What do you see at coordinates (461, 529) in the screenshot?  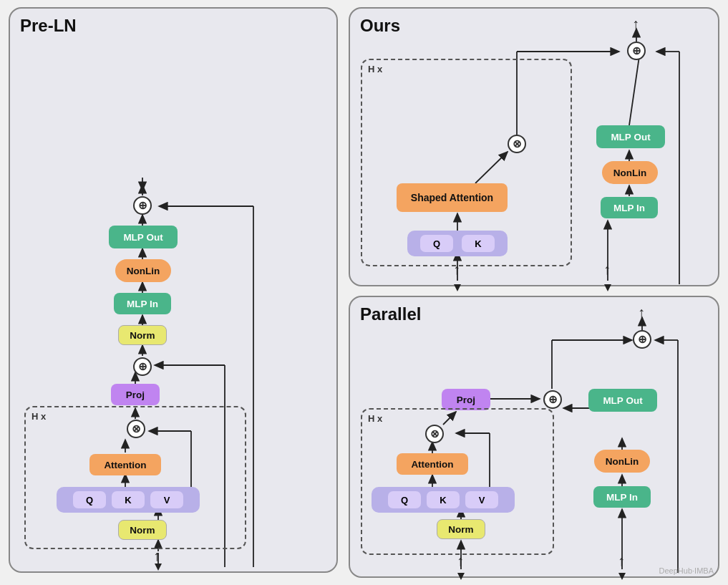 I see `parallel-norm: Norm` at bounding box center [461, 529].